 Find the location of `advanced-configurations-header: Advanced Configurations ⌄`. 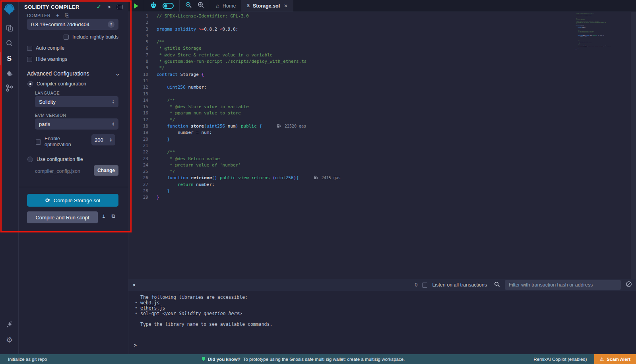

advanced-configurations-header: Advanced Configurations ⌄ is located at coordinates (74, 74).